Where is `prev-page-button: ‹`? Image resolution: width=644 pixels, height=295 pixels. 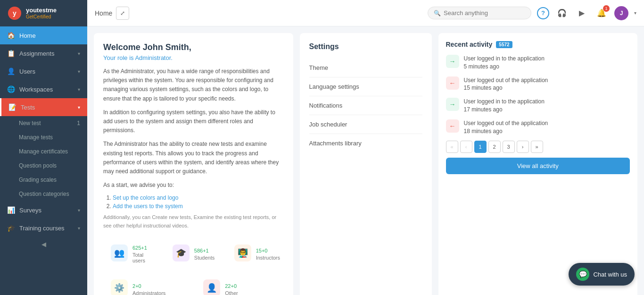 prev-page-button: ‹ is located at coordinates (466, 147).